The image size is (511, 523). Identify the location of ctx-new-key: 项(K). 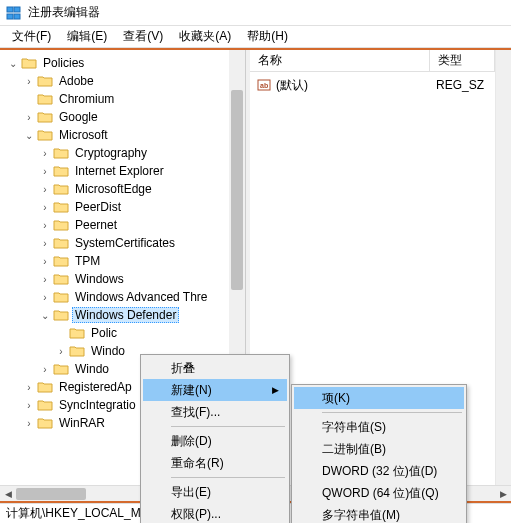
(379, 398).